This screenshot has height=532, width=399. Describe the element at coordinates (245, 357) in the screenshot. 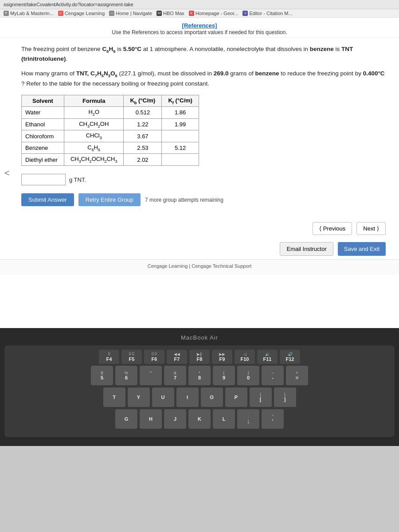

I see `key-f10: ◁ F10` at that location.